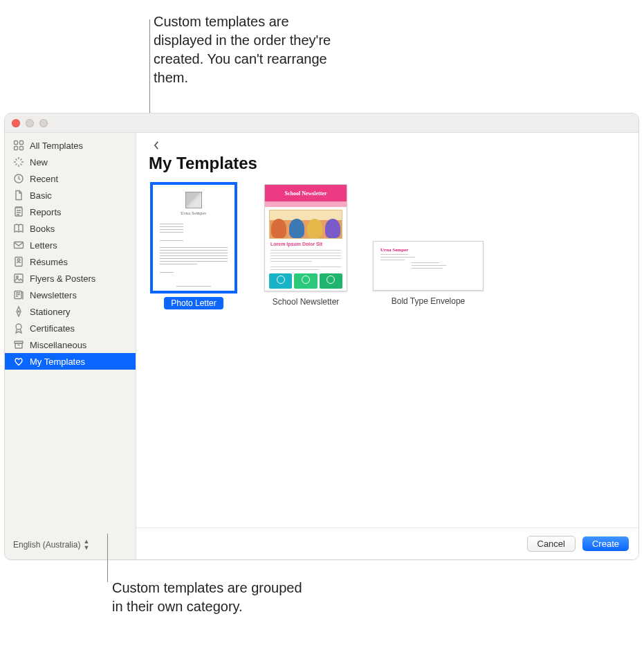  What do you see at coordinates (19, 262) in the screenshot?
I see `person-icon` at bounding box center [19, 262].